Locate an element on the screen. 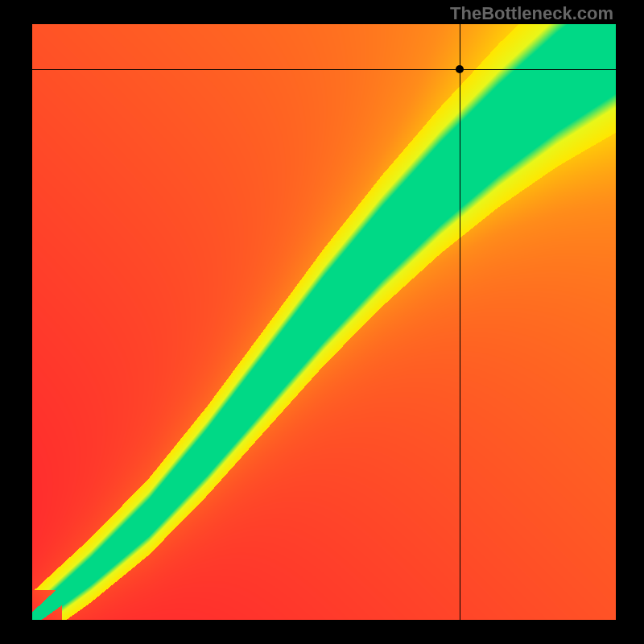 The height and width of the screenshot is (644, 644). crosshair-horizontal is located at coordinates (324, 69).